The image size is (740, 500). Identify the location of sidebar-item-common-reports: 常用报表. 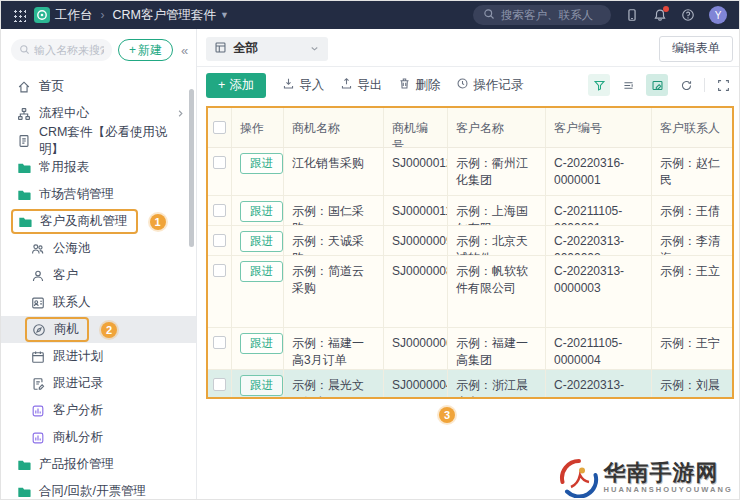
(98, 168).